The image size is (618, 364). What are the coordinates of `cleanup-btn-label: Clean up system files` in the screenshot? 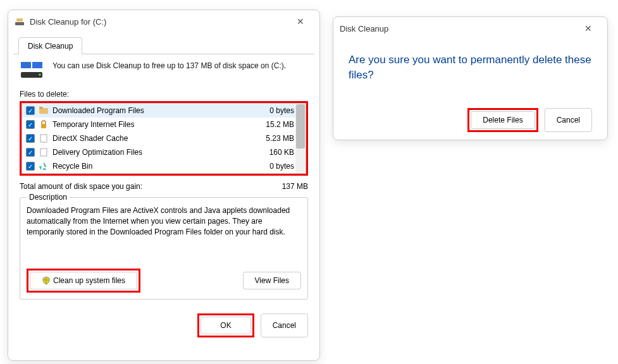 It's located at (89, 281).